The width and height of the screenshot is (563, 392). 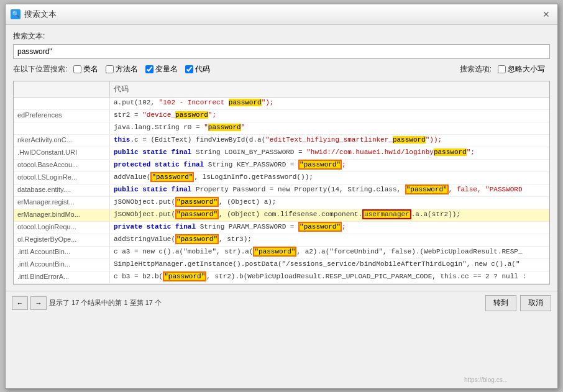 I want to click on table-row: otocol.LSLoginRe... addValue("password",…, so click(x=282, y=178).